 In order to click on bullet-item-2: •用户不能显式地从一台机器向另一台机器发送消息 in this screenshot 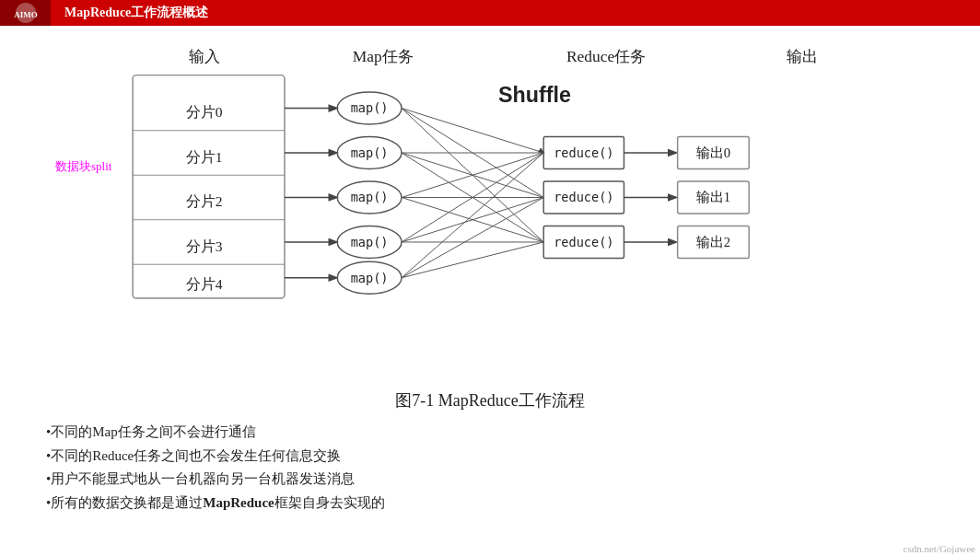, I will do `click(490, 480)`.